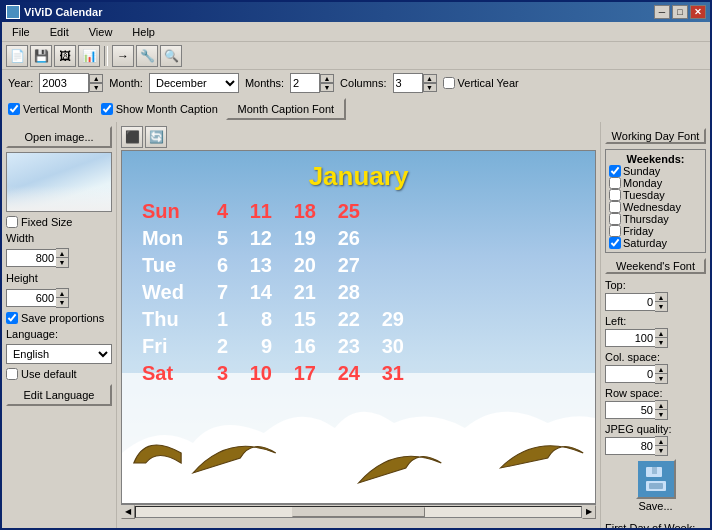 The height and width of the screenshot is (530, 712). I want to click on use-default-checkbox, so click(12, 374).